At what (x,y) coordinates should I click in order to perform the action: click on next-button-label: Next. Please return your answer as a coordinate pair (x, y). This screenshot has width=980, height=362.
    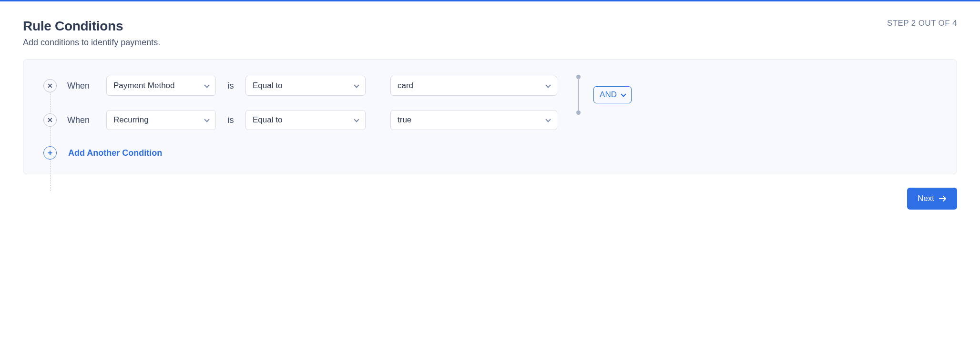
    Looking at the image, I should click on (926, 199).